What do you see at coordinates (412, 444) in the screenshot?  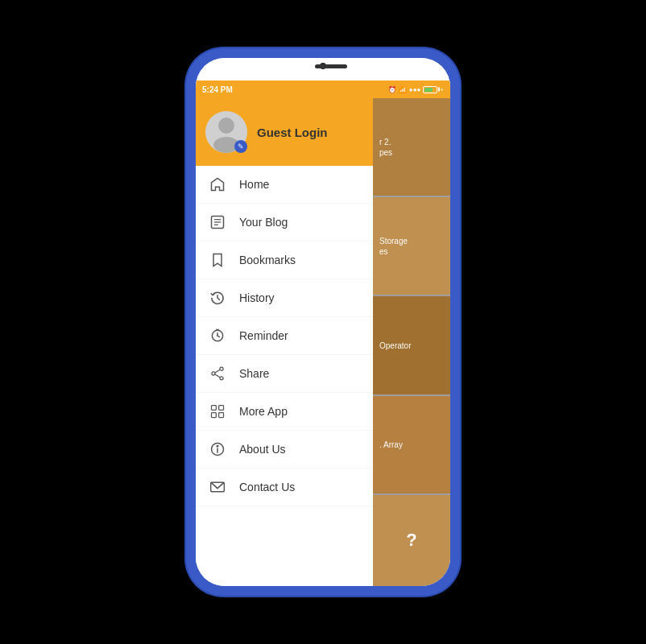 I see `content-card-4: . Array` at bounding box center [412, 444].